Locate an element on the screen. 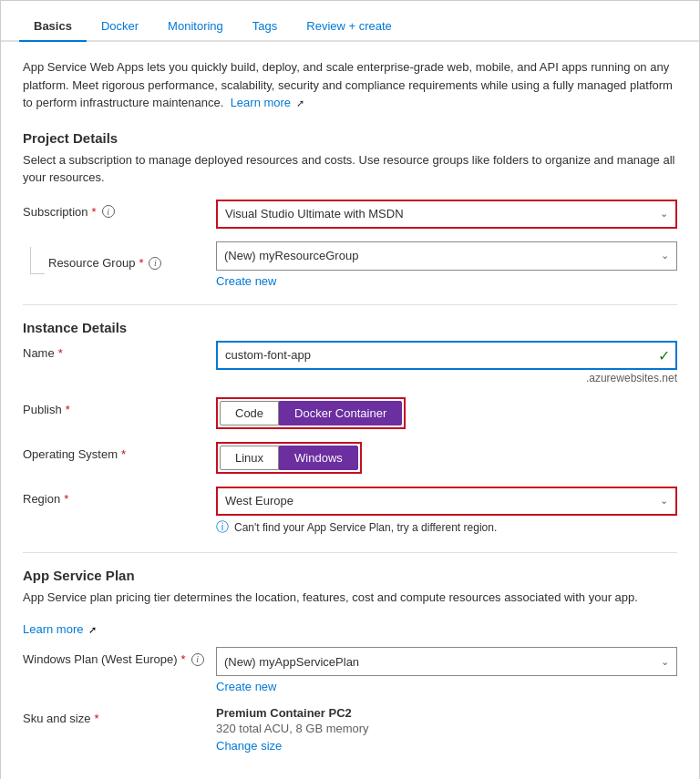 The image size is (700, 779). external-link-icon-top: ➚ is located at coordinates (301, 104).